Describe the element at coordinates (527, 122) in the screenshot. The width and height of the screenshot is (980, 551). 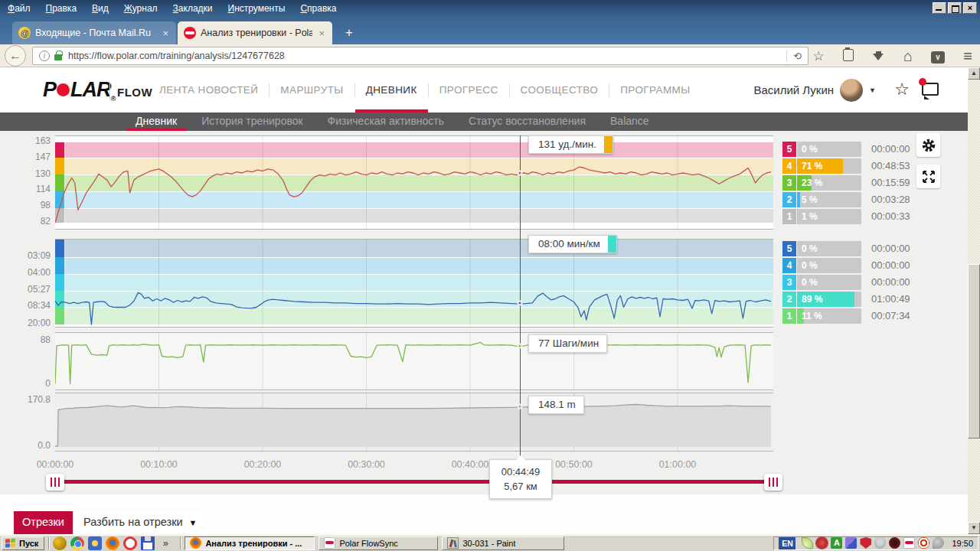
I see `subnav-item-3: Статус восстановления` at that location.